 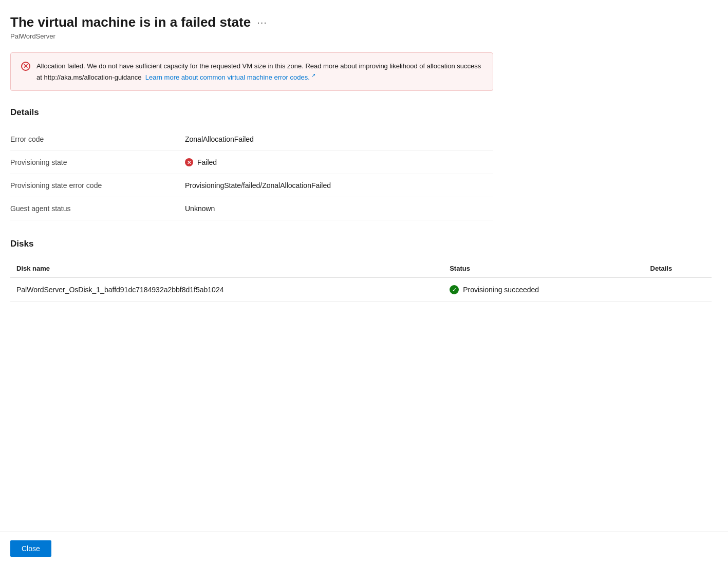 I want to click on disk-status-text: Provisioning succeeded, so click(x=501, y=290).